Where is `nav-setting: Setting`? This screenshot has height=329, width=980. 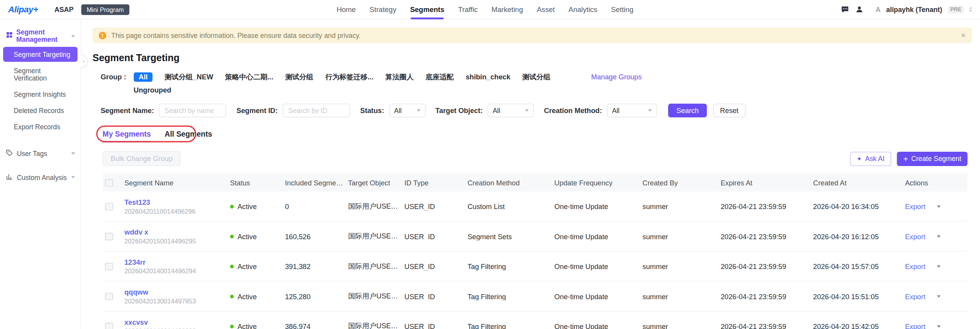
nav-setting: Setting is located at coordinates (622, 9).